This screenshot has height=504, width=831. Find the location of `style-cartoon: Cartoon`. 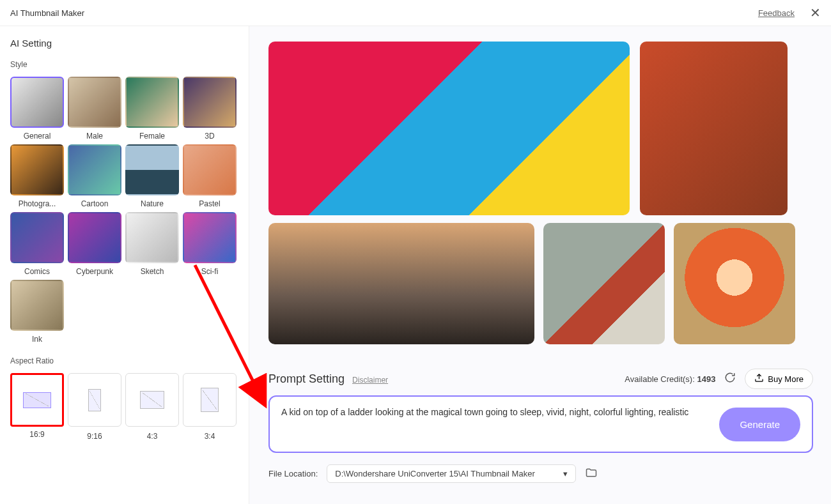

style-cartoon: Cartoon is located at coordinates (95, 176).